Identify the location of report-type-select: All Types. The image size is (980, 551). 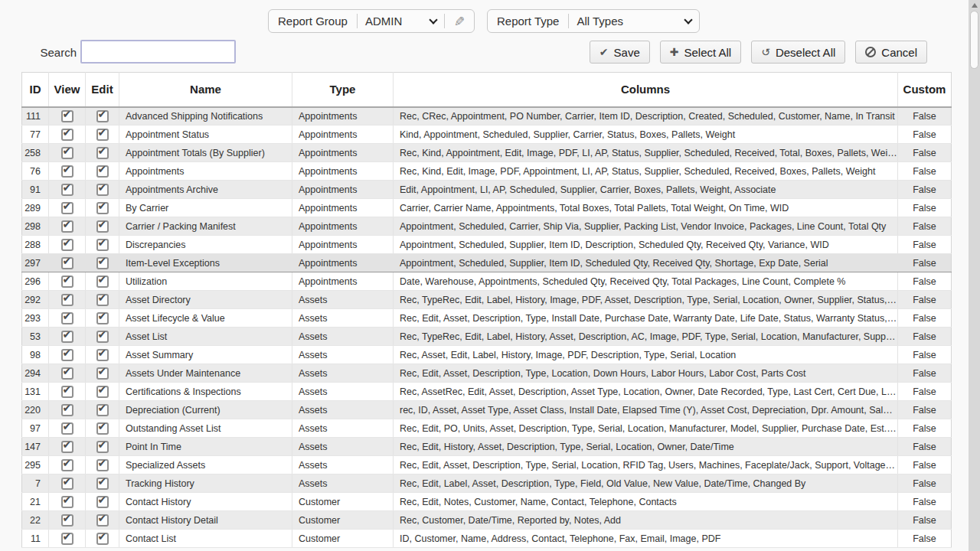
(634, 21).